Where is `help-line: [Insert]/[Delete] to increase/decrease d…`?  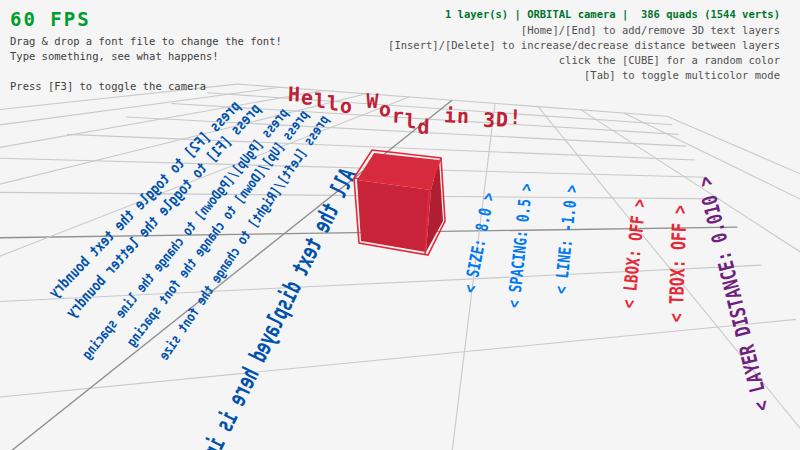
help-line: [Insert]/[Delete] to increase/decrease d… is located at coordinates (584, 46).